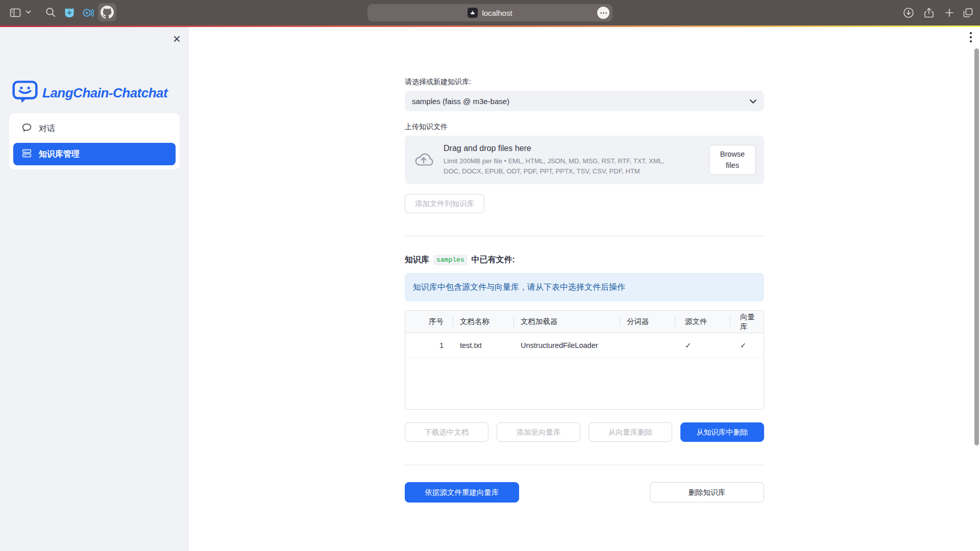  I want to click on dropzone-title: Drag and drop files here, so click(569, 148).